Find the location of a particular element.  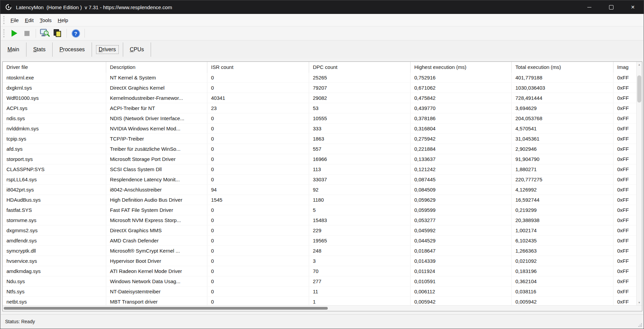

table-cell: 0,183196 is located at coordinates (562, 271).